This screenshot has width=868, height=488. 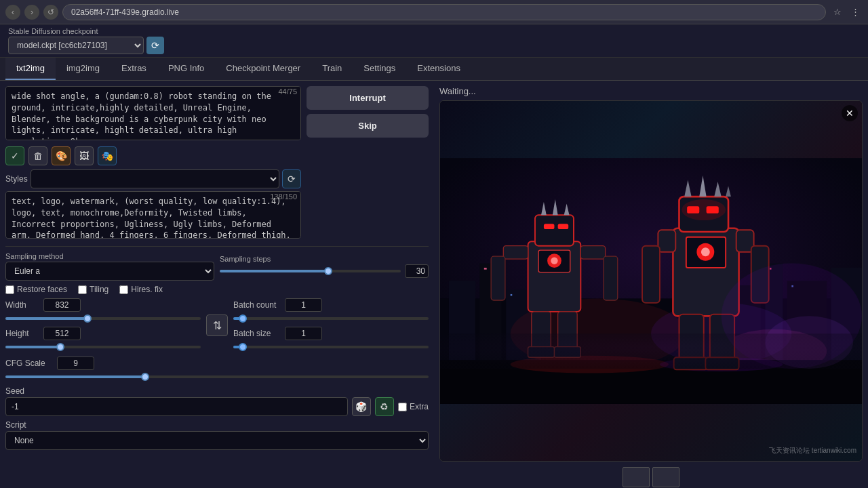 I want to click on browser-url-input, so click(x=444, y=12).